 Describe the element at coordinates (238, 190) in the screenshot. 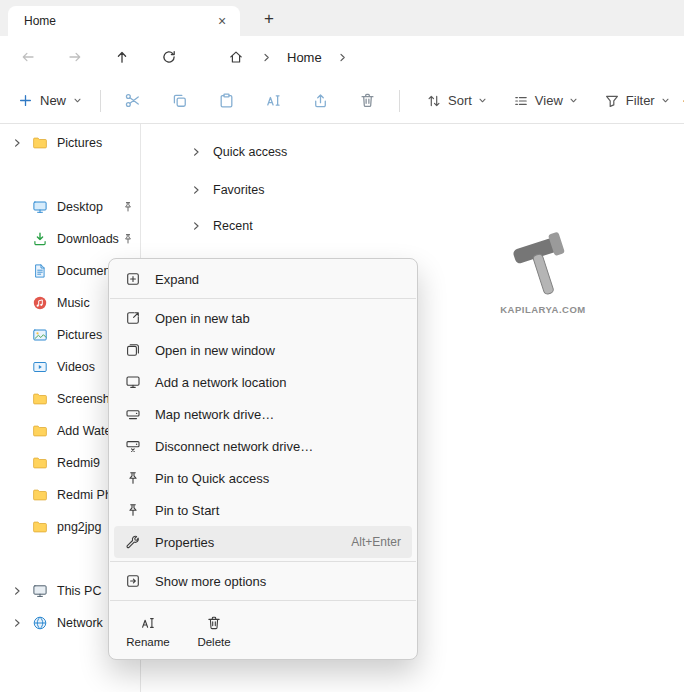

I see `group-header-label: Favorites` at that location.